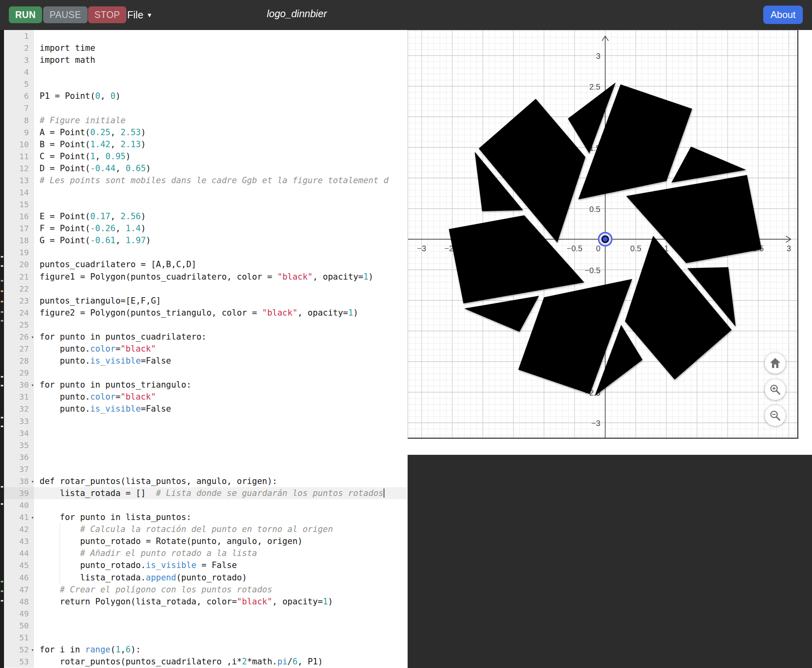 The height and width of the screenshot is (668, 812). Describe the element at coordinates (206, 120) in the screenshot. I see `code-line-8: 8# Figure initiale` at that location.